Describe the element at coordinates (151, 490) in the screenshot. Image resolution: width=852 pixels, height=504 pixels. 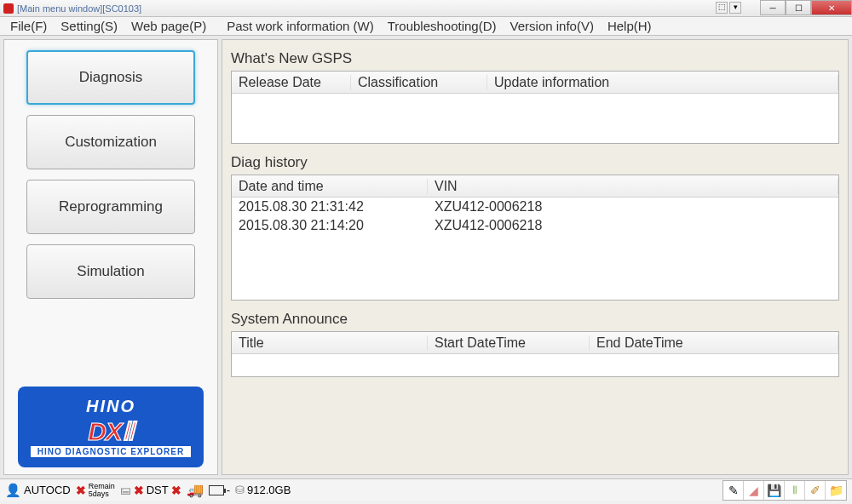
I see `status-device: 🖴 ✖ DST ✖` at that location.